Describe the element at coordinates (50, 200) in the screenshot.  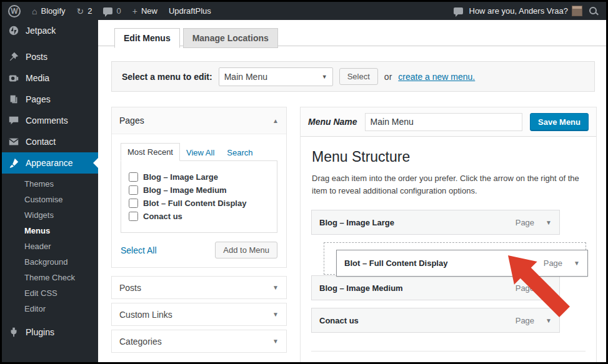
I see `submenu-item-customise: Customise` at that location.